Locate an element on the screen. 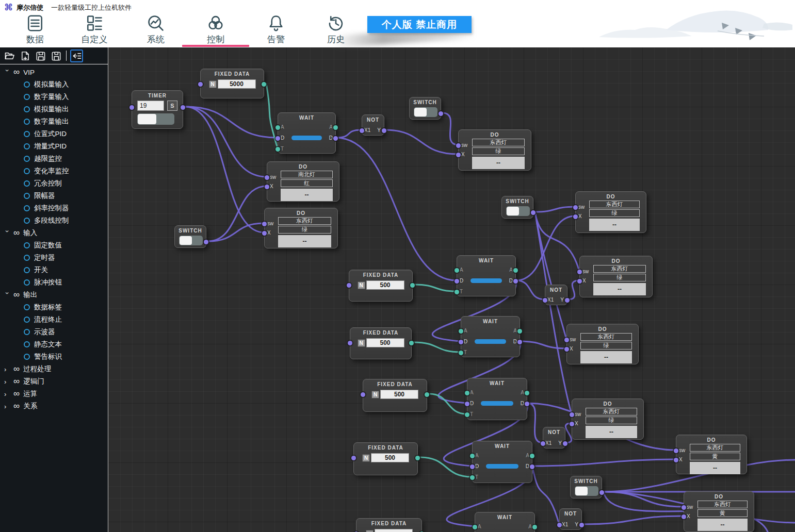  sidebar-item-关系: ›∞关系 is located at coordinates (54, 406).